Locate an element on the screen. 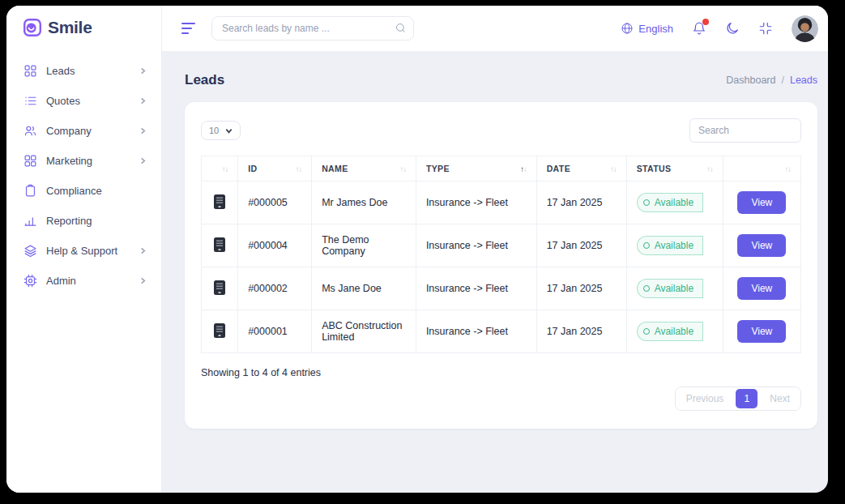  sidebar-item-label: Leads is located at coordinates (88, 71).